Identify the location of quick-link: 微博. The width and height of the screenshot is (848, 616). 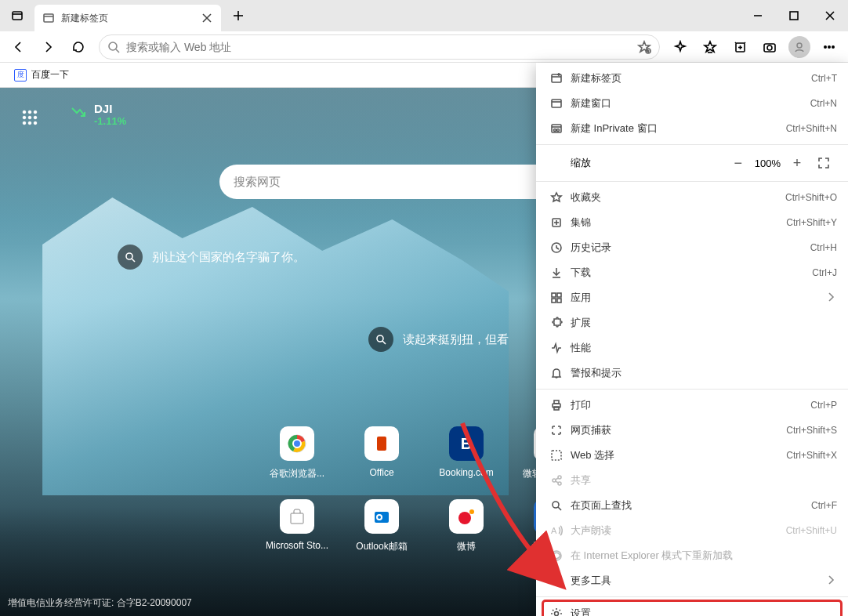
(466, 527).